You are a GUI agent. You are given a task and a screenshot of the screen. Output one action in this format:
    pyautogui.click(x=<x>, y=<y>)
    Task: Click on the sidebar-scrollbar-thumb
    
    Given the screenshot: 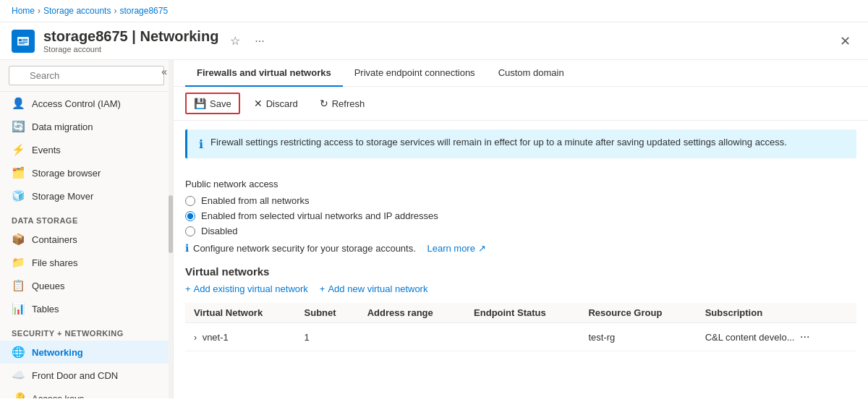 What is the action you would take?
    pyautogui.click(x=171, y=224)
    